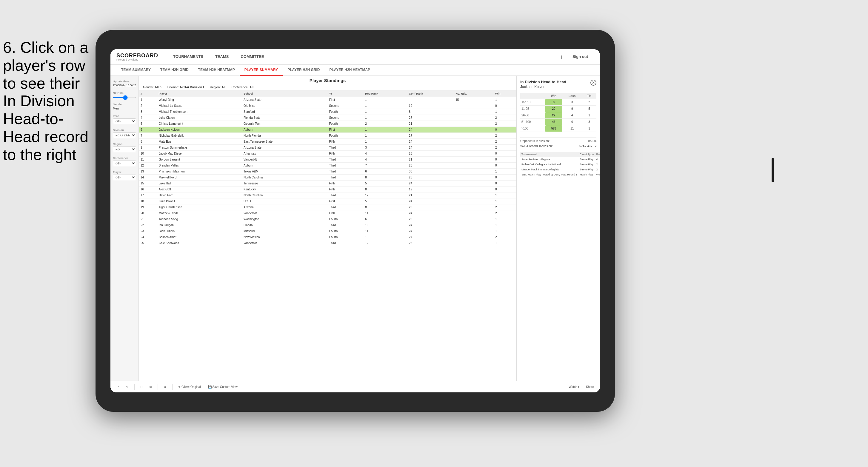 Image resolution: width=868 pixels, height=467 pixels. What do you see at coordinates (125, 175) in the screenshot?
I see `player-section: Player (All)` at bounding box center [125, 175].